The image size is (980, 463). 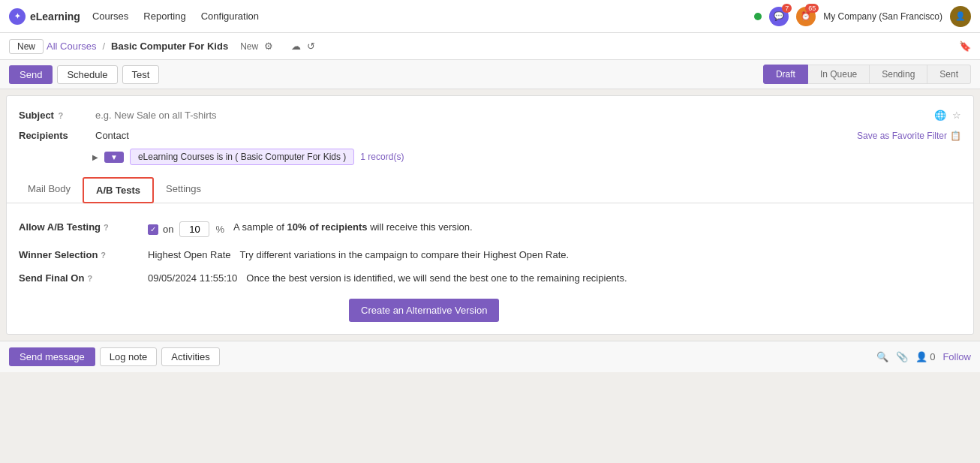 I want to click on ab-send-final-label: Send Final On ?, so click(x=79, y=278).